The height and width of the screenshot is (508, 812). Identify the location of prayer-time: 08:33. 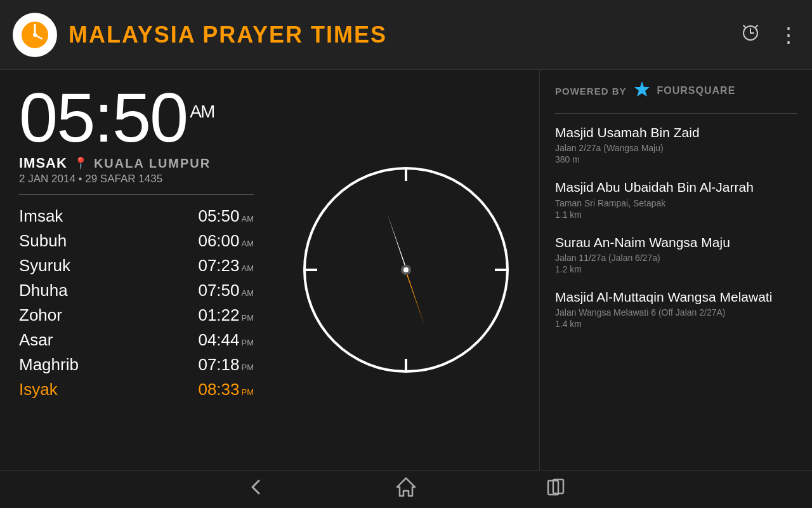
(218, 390).